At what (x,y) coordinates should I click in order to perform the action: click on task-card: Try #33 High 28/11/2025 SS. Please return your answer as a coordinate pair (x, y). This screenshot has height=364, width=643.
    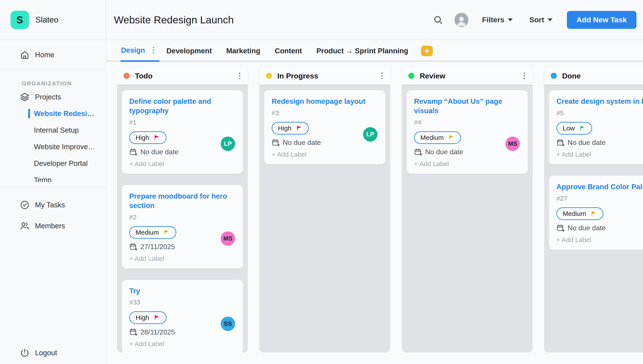
    Looking at the image, I should click on (182, 316).